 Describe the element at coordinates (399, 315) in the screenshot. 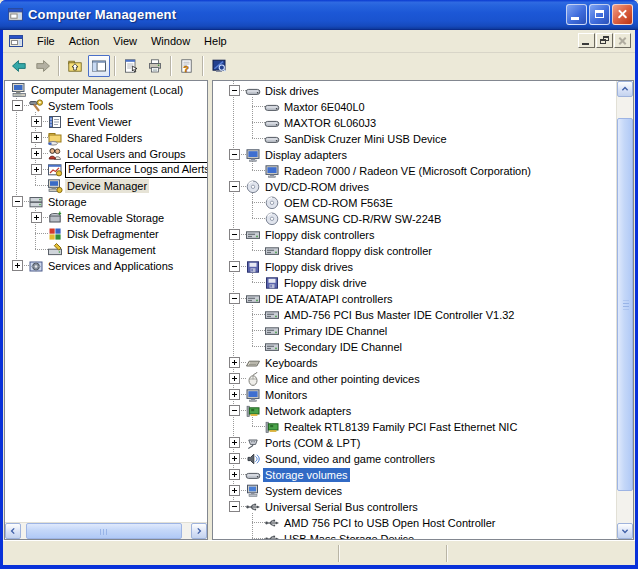

I see `tree-item-label: AMD-756 PCI Bus Master IDE Controller V1…` at that location.